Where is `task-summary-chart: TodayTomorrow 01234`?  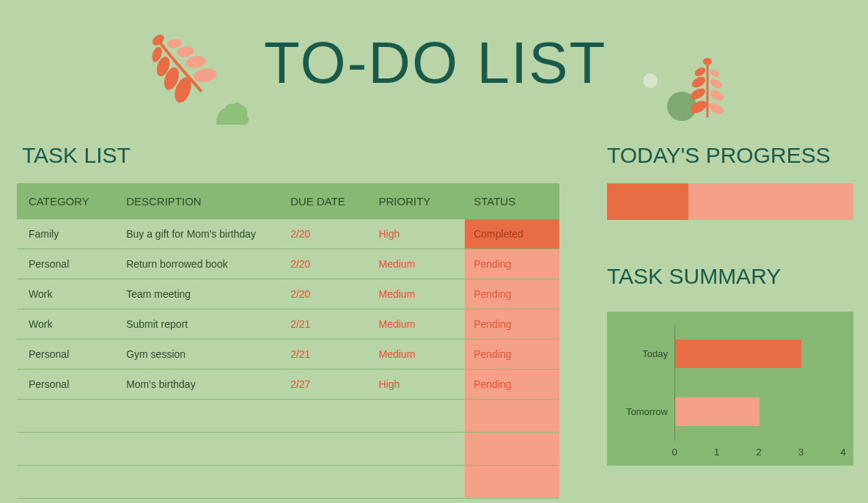
task-summary-chart: TodayTomorrow 01234 is located at coordinates (730, 389).